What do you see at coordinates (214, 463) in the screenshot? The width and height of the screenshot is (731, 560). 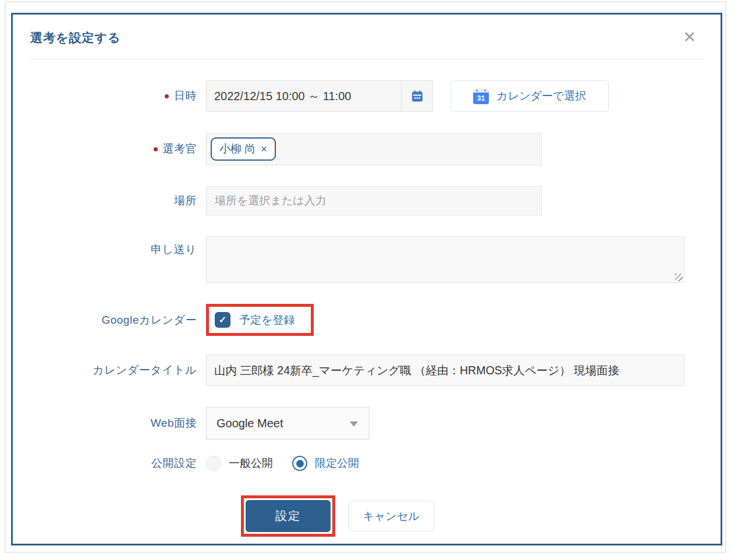 I see `radio-unselected-icon` at bounding box center [214, 463].